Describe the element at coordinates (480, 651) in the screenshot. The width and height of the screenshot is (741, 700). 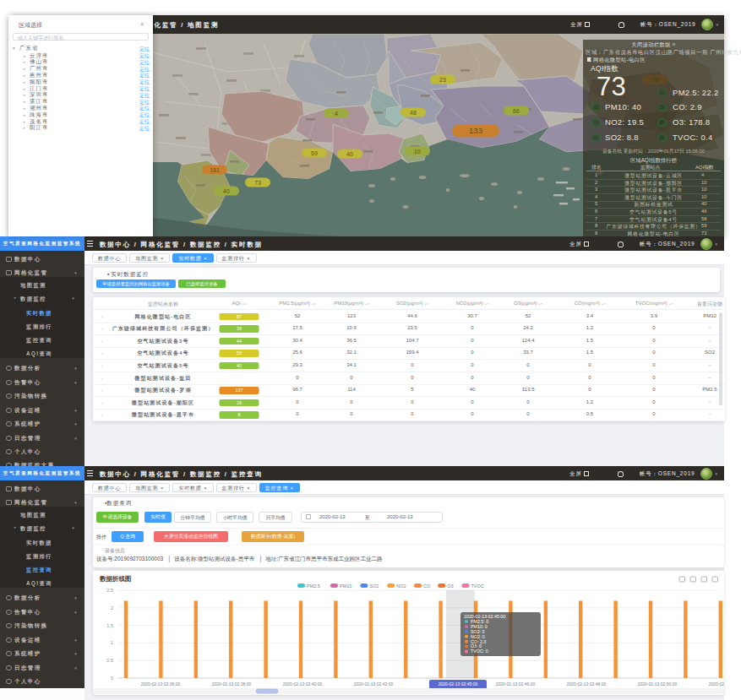
I see `svg-text: TVOC: 0` at that location.